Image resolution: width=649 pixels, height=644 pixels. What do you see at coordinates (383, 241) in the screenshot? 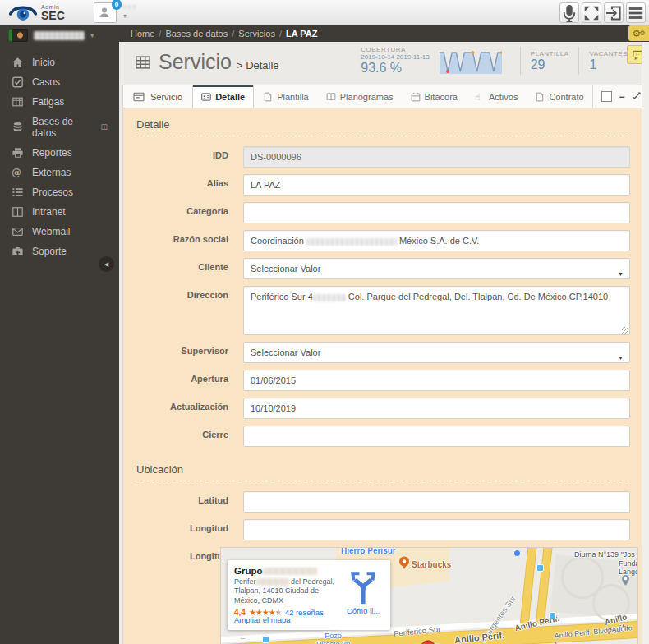
I see `form-row: Razón socialCoordinación México S.A. de …` at bounding box center [383, 241].